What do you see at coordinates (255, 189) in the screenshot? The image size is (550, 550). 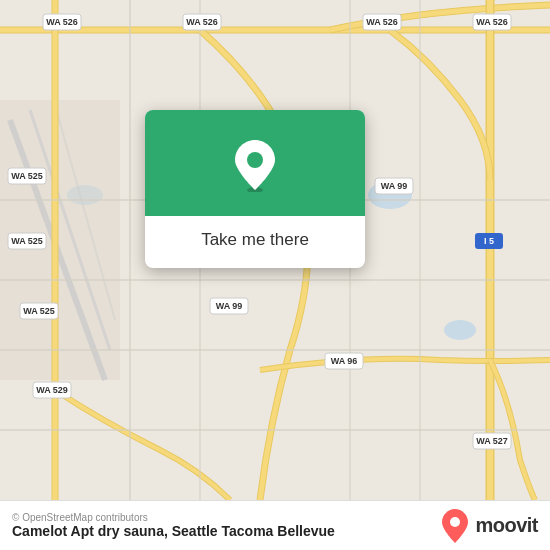 I see `location-popup: Take me there` at bounding box center [255, 189].